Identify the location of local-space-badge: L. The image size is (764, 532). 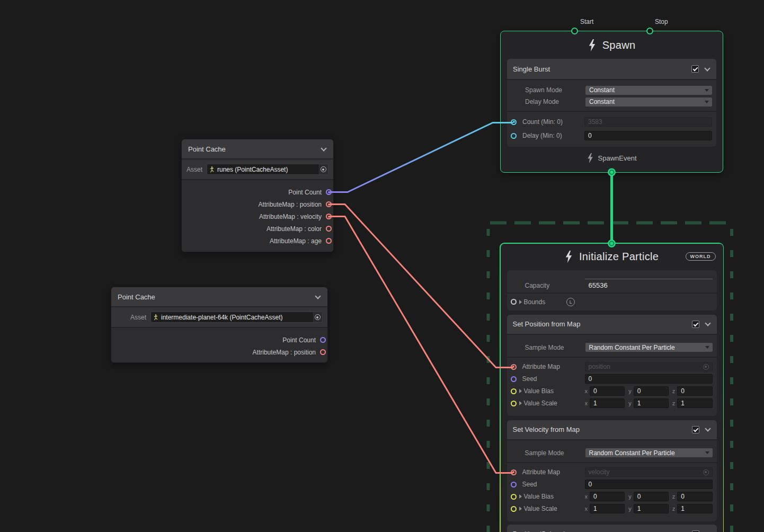
(571, 302).